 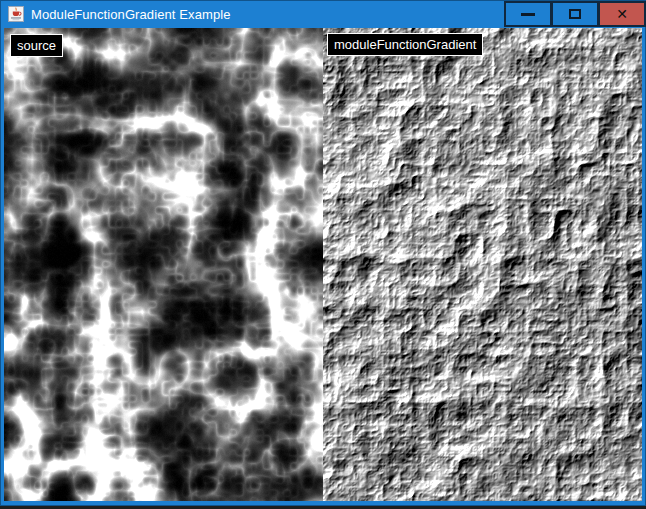 What do you see at coordinates (323, 14) in the screenshot?
I see `title-bar: ModuleFunctionGradient Example ✕` at bounding box center [323, 14].